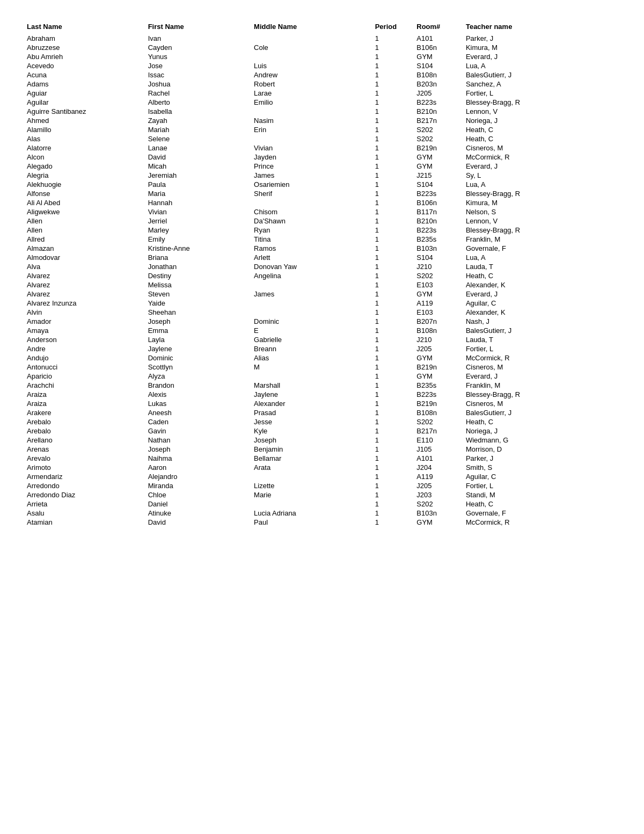 The width and height of the screenshot is (644, 834). I want to click on table-row: AndujoDominicAlias1GYMMcCormick, R, so click(322, 358).